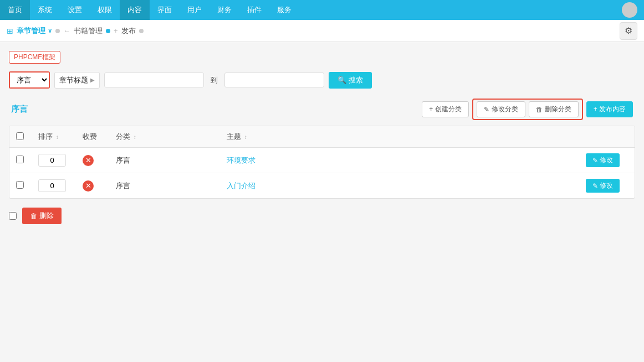 The width and height of the screenshot is (644, 362). What do you see at coordinates (400, 186) in the screenshot?
I see `row-subject-cell: 入门介绍` at bounding box center [400, 186].